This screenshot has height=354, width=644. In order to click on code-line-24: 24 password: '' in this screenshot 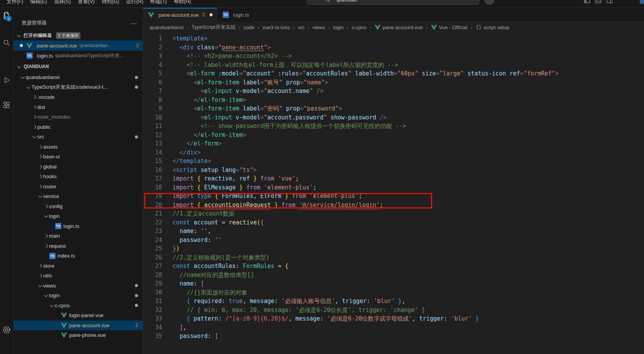, I will do `click(393, 240)`.